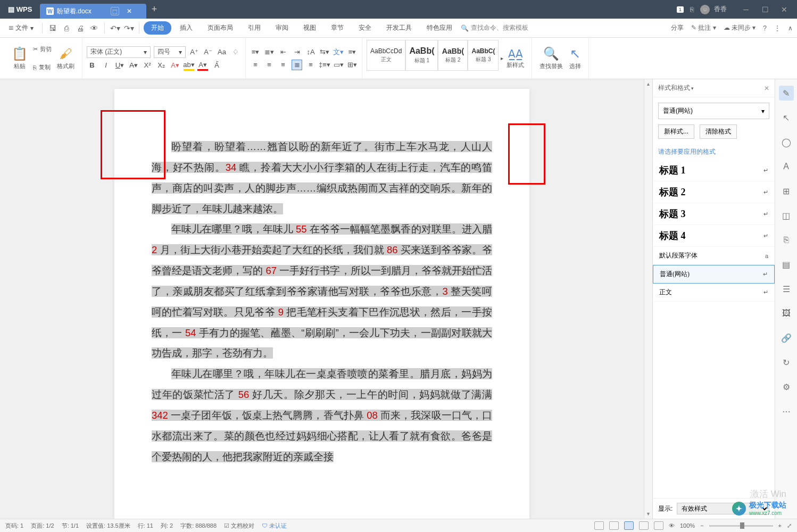 This screenshot has width=797, height=532. I want to click on scroll-up-icon: ▲, so click(648, 84).